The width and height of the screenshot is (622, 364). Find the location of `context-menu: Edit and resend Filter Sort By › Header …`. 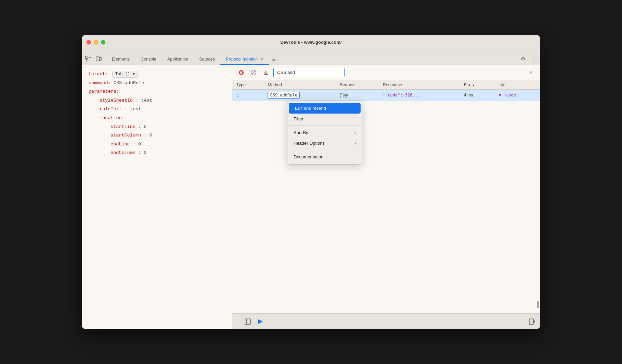

context-menu: Edit and resend Filter Sort By › Header … is located at coordinates (325, 133).